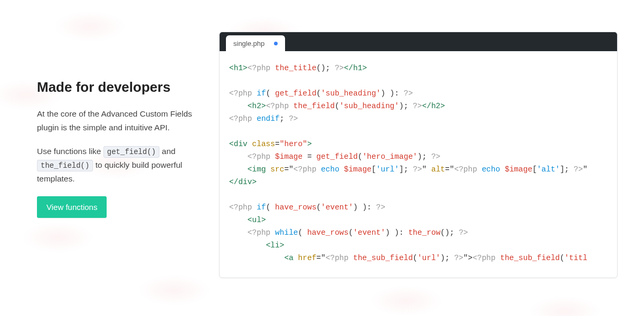  I want to click on intro-paragraph-1: At the core of the Advanced Custom Field…, so click(121, 120).